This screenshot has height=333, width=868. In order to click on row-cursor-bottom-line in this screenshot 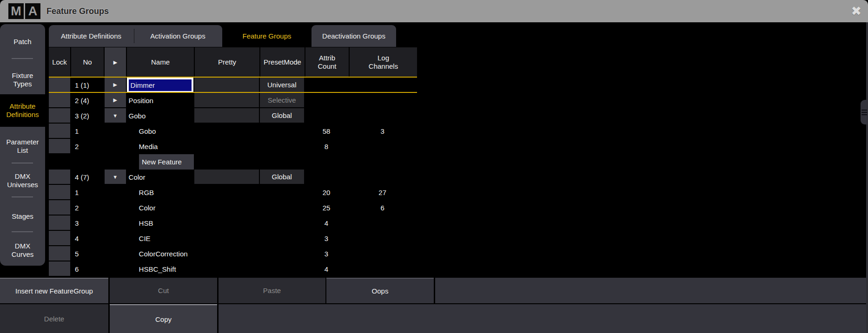, I will do `click(233, 92)`.